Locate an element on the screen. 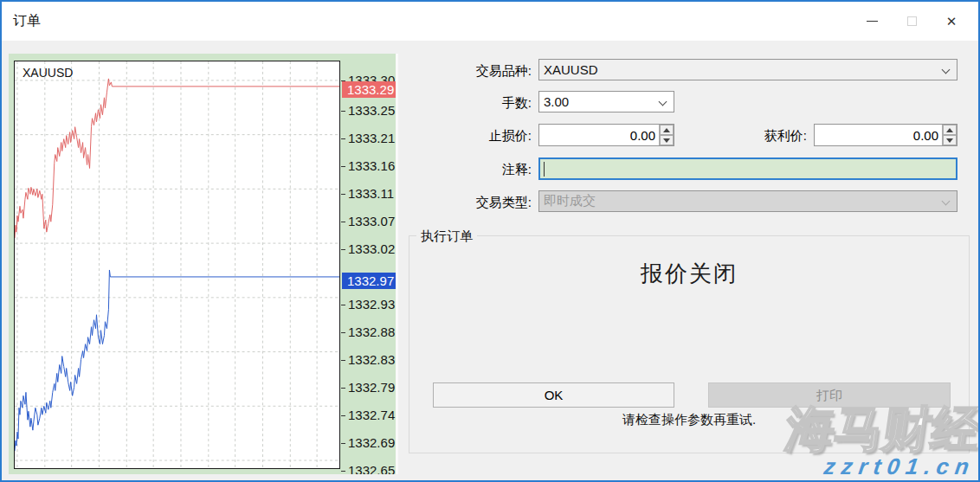  scale-label: 1333.16 is located at coordinates (371, 166).